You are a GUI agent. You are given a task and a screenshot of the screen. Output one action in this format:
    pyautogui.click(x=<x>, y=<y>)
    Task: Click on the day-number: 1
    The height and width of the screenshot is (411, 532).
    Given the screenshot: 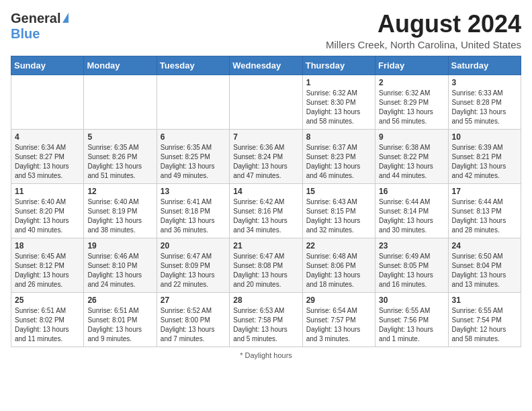 What is the action you would take?
    pyautogui.click(x=339, y=83)
    